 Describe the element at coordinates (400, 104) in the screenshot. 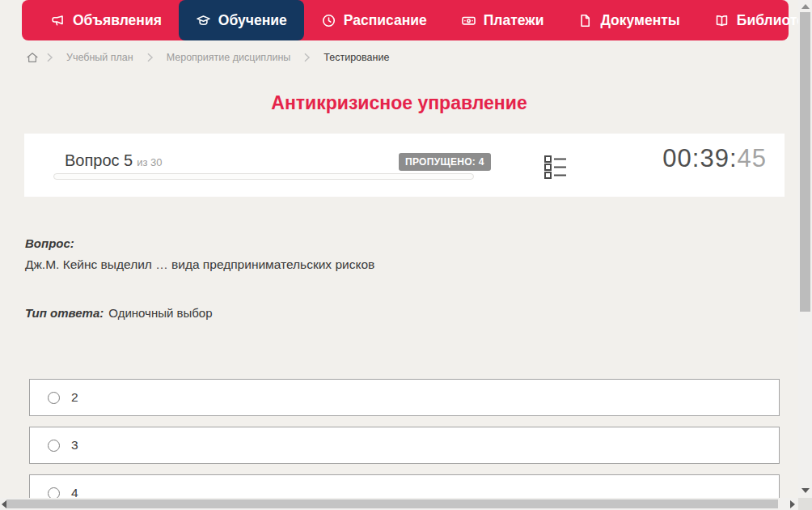

I see `page-title: Антикризисное управление` at that location.